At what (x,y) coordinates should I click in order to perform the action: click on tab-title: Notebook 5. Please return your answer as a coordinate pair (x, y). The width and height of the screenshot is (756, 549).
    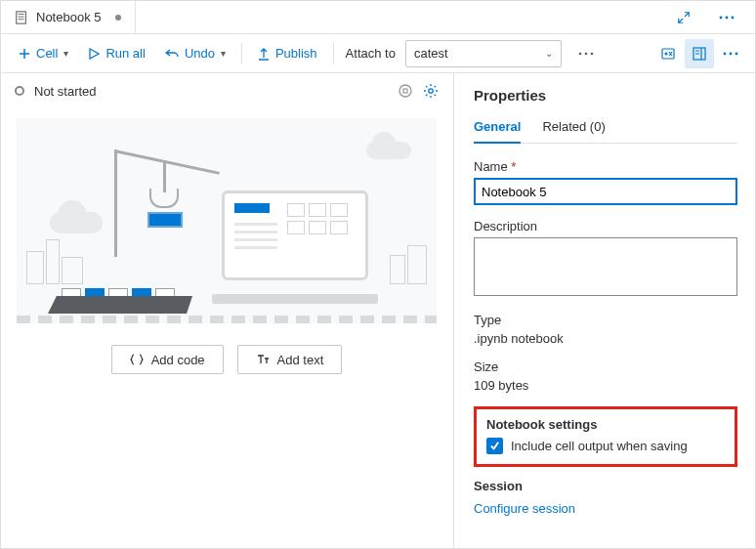
    Looking at the image, I should click on (68, 18).